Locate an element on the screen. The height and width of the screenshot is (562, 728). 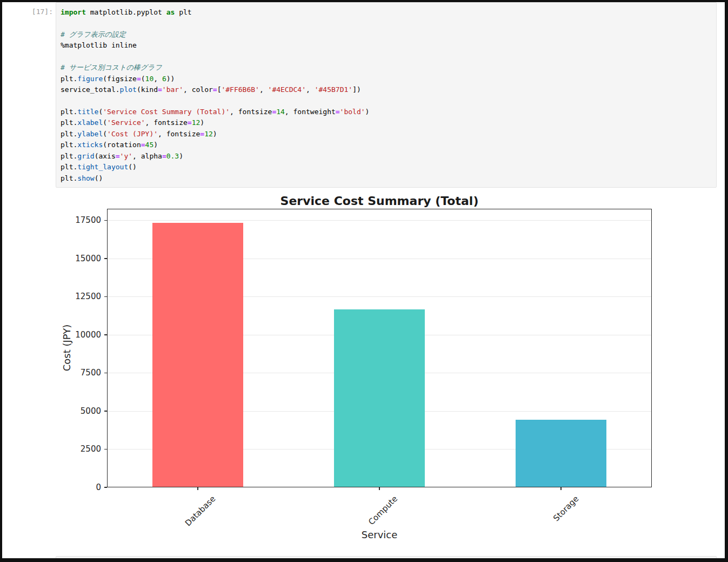
code-line: plt.figure(figsize=(5, 3)) is located at coordinates (386, 79).